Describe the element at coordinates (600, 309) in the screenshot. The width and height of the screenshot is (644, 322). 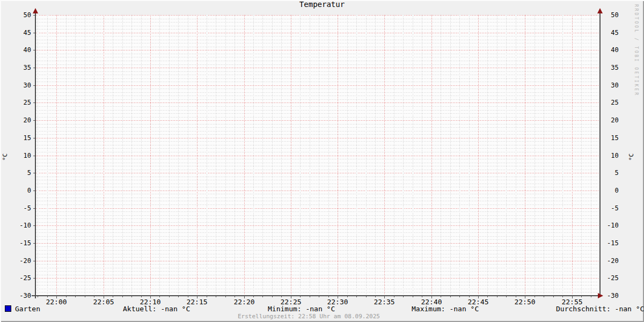
I see `stat-durchschnitt: Durchschnitt: -nan °C` at that location.